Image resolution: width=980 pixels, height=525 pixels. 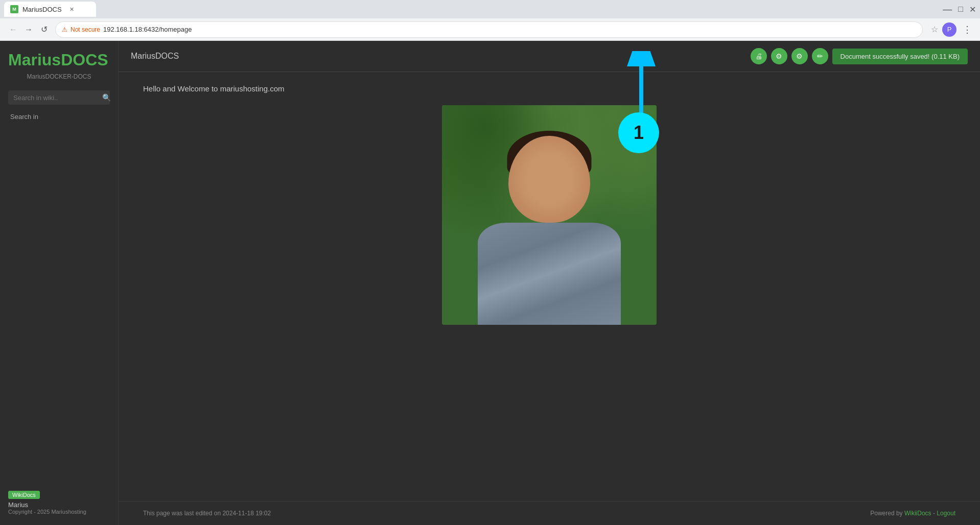 What do you see at coordinates (29, 30) in the screenshot?
I see `forward-button: →` at bounding box center [29, 30].